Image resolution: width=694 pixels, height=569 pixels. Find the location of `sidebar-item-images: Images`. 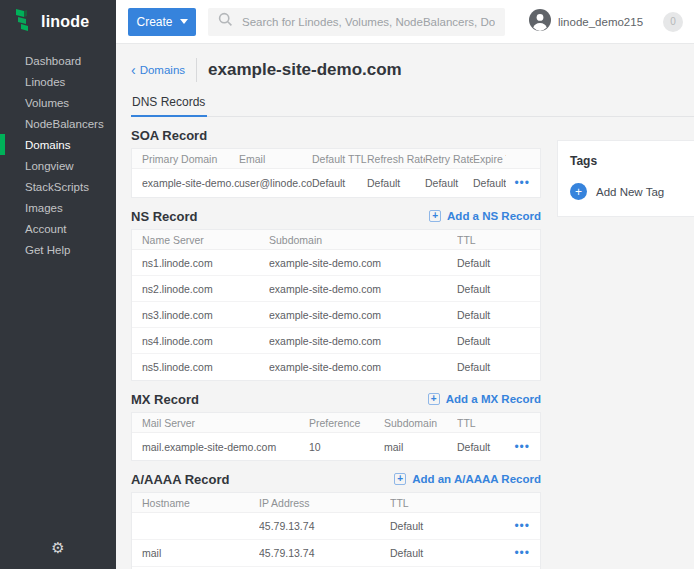

sidebar-item-images: Images is located at coordinates (58, 208).